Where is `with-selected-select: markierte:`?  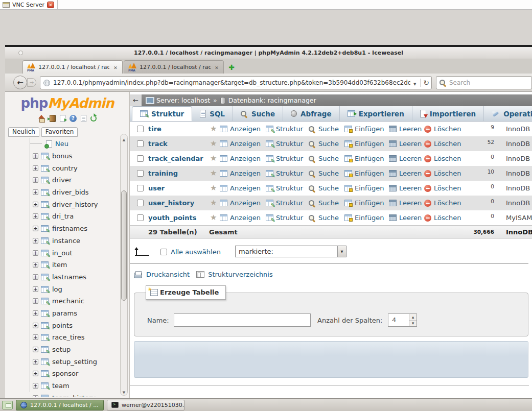 with-selected-select: markierte: is located at coordinates (291, 251).